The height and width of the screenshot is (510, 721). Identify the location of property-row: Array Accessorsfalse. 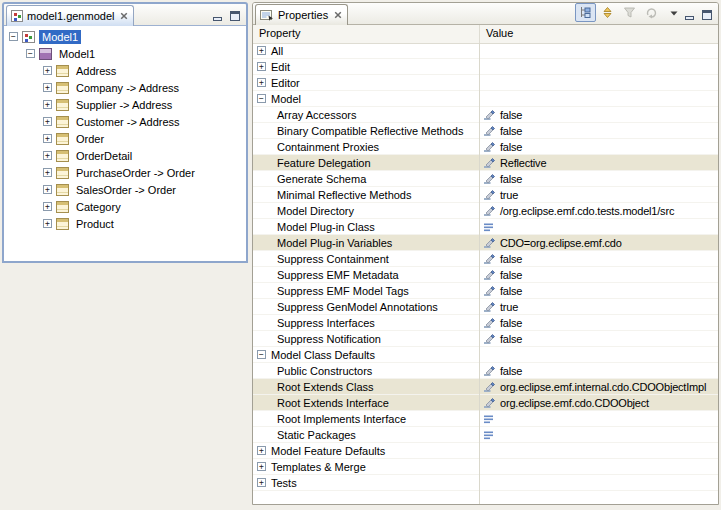
(486, 115).